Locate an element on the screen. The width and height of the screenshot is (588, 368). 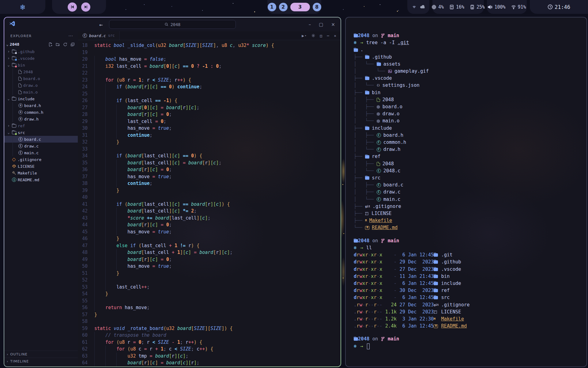
explorer-root-folder: ⌄ 2048 is located at coordinates (41, 44).